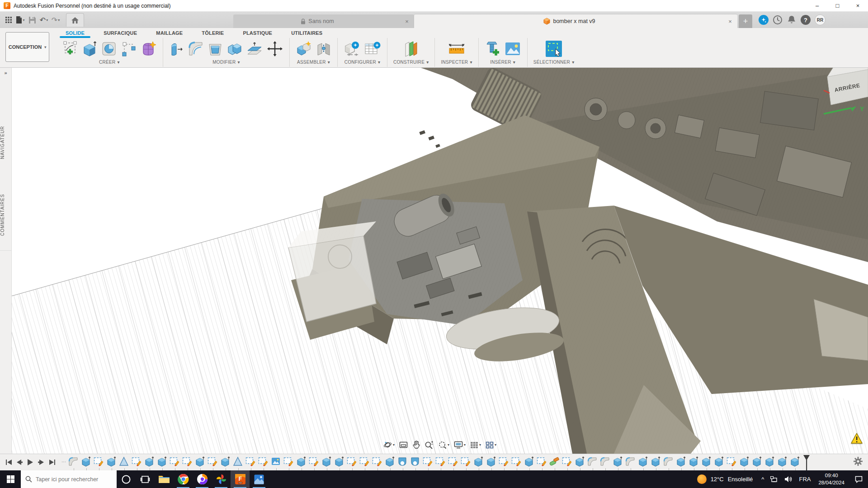  What do you see at coordinates (429, 445) in the screenshot?
I see `nav-zoom-icon` at bounding box center [429, 445].